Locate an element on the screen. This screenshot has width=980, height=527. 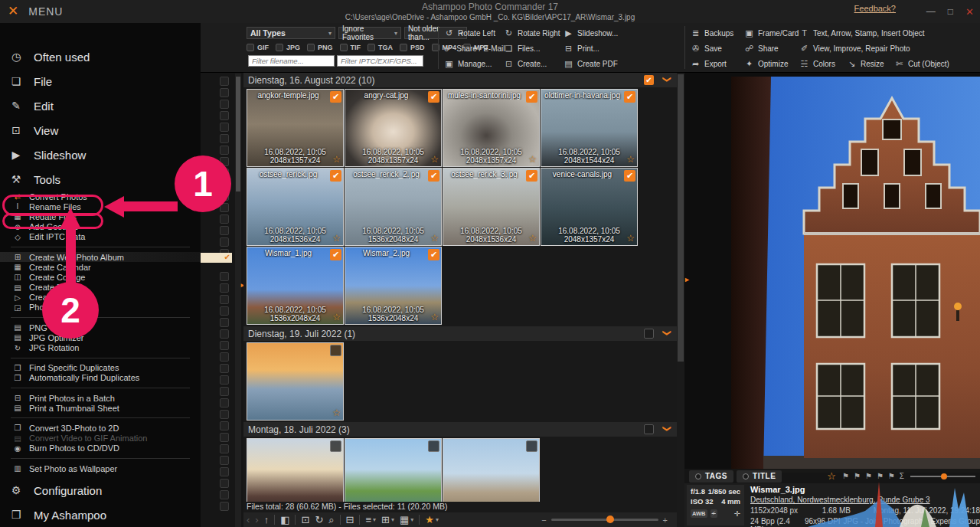
menu-item-burn-photos-to-cd-dvd: ◉Burn Photos to CD/DVD is located at coordinates (100, 449).